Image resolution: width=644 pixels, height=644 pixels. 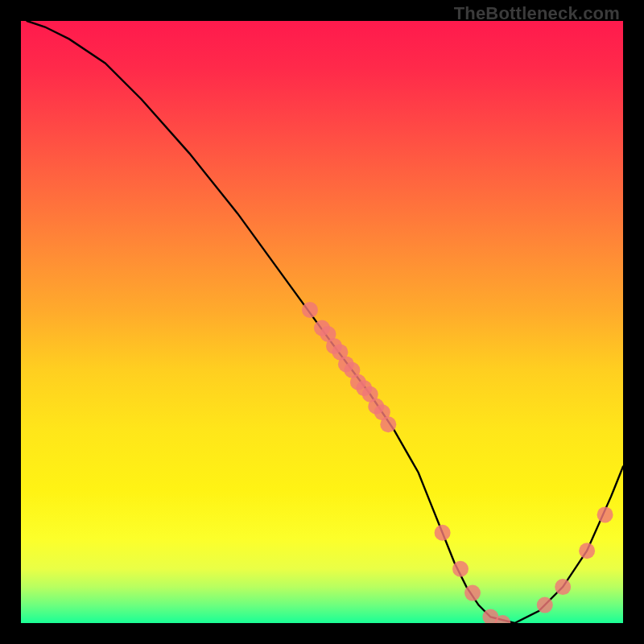 I want to click on attribution-text: TheBottleneck.com, so click(x=537, y=14).